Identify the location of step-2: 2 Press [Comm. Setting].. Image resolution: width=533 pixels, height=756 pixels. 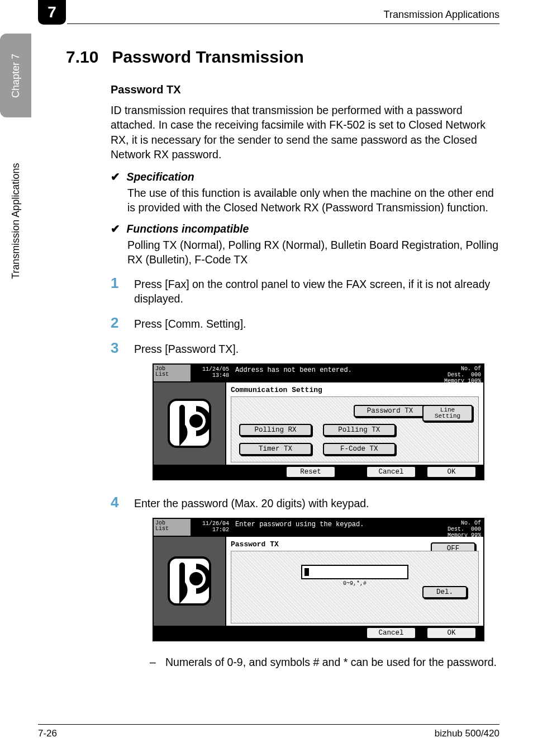
(305, 323).